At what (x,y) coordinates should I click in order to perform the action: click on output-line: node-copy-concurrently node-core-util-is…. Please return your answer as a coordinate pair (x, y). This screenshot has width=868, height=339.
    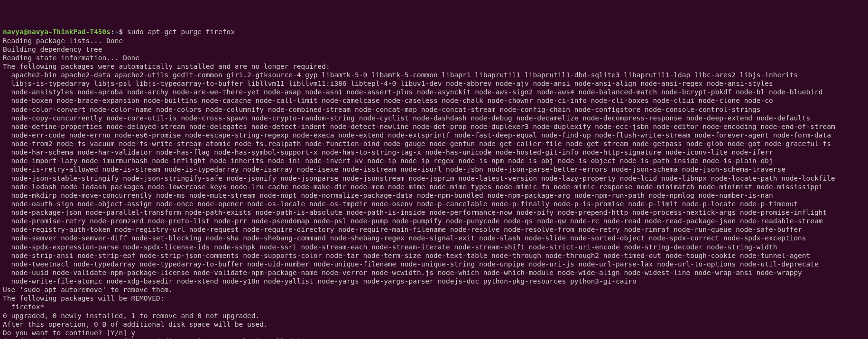
    Looking at the image, I should click on (406, 118).